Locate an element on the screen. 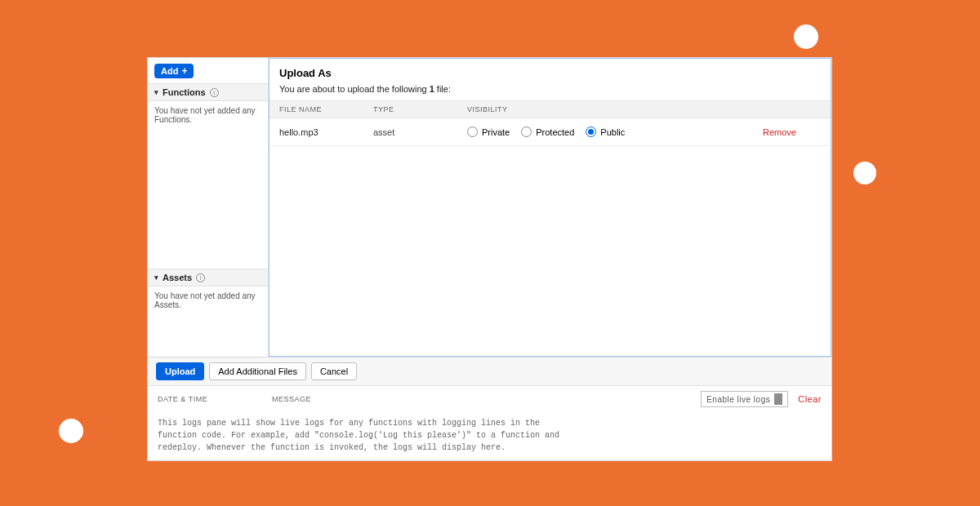  remove-link: Remove is located at coordinates (779, 132).